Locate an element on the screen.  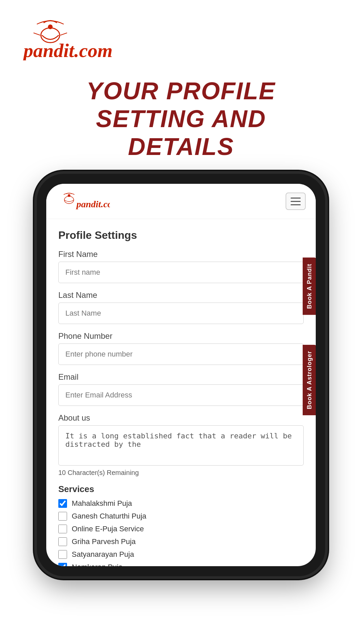
email-group: Email is located at coordinates (181, 389).